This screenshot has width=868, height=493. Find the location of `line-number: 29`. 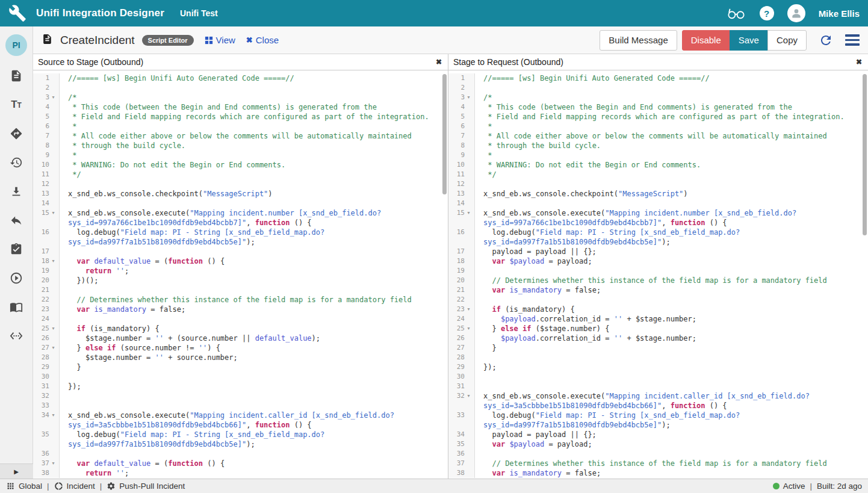

line-number: 29 is located at coordinates (43, 367).